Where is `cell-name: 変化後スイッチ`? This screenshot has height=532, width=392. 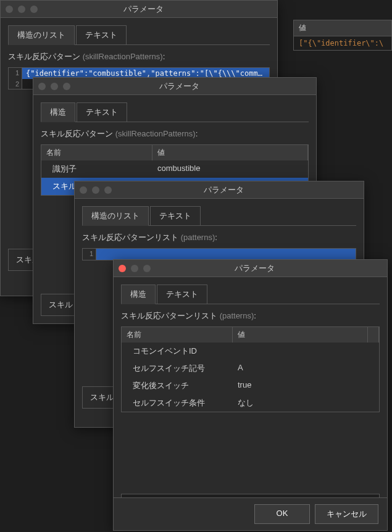 cell-name: 変化後スイッチ is located at coordinates (177, 386).